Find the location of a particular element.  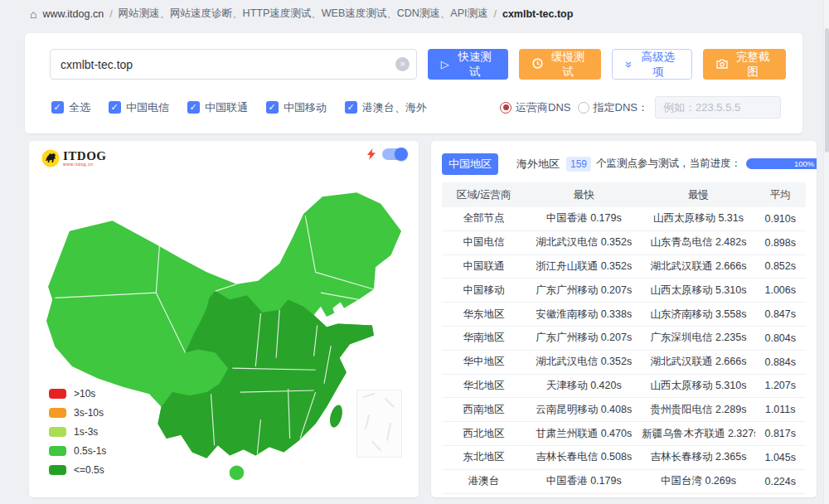

carrier-checkbox: 中国电信 is located at coordinates (139, 108).